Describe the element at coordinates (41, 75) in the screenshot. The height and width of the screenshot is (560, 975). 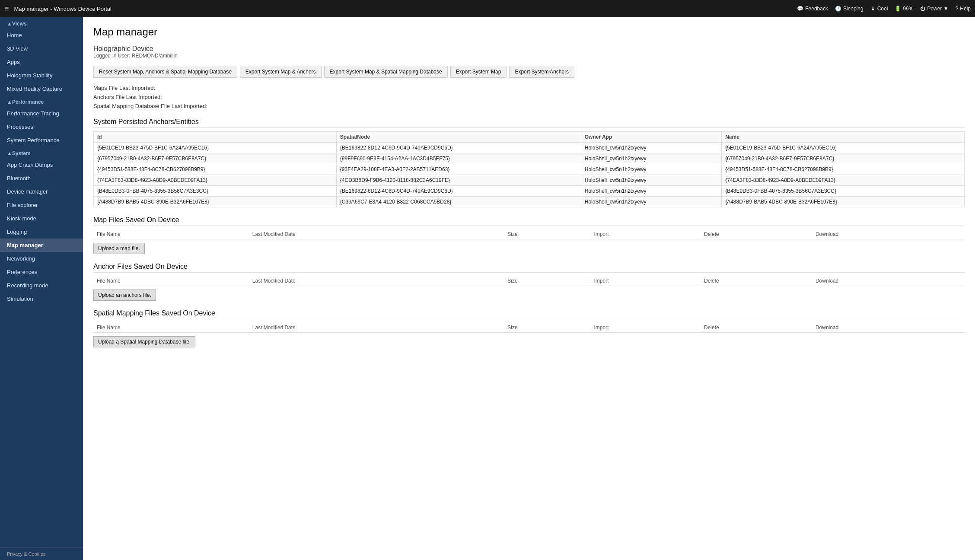
I see `sidebar-item-hologram-stability: Hologram Stability` at that location.